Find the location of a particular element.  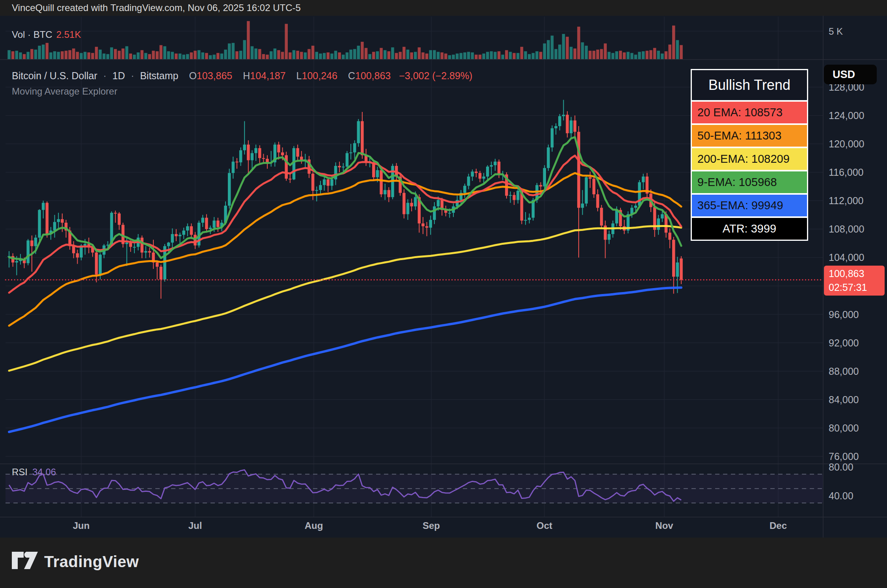

rsi-legend-value: 34.06 is located at coordinates (44, 472).